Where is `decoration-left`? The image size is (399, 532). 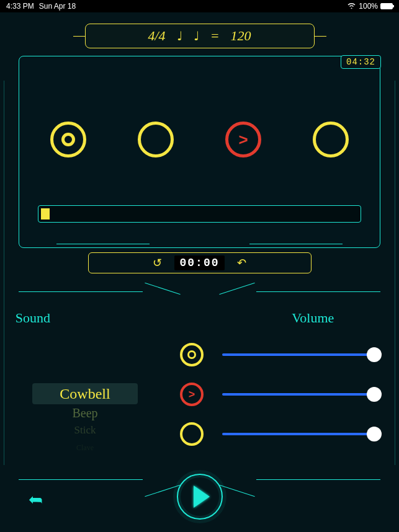
decoration-left is located at coordinates (4, 273).